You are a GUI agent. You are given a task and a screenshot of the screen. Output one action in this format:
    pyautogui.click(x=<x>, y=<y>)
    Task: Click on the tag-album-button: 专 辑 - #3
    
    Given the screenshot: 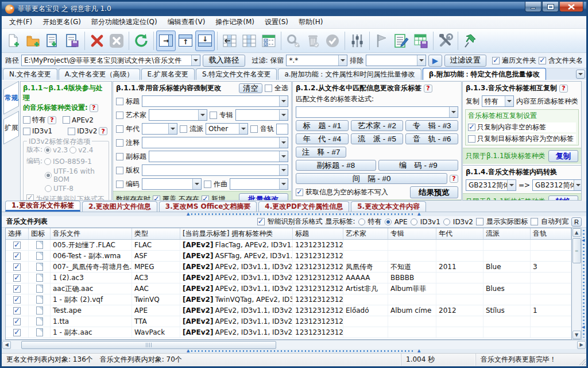 What is the action you would take?
    pyautogui.click(x=432, y=125)
    